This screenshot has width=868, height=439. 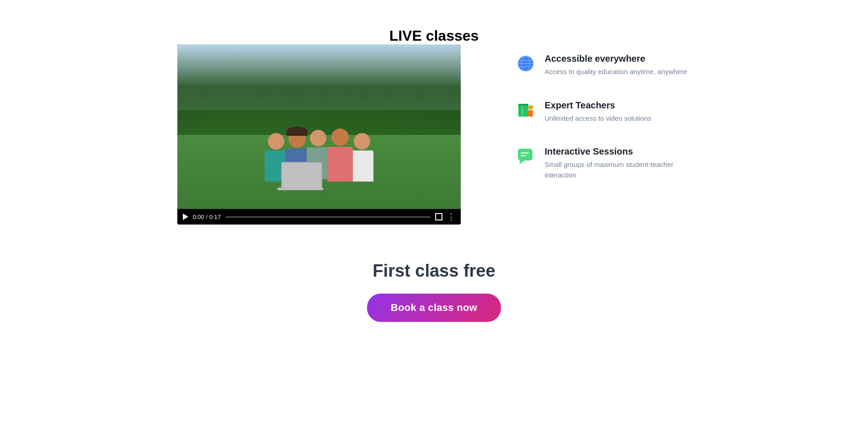 What do you see at coordinates (618, 170) in the screenshot?
I see `feature-interactive-desc: Small groups of maximum student-teacher …` at bounding box center [618, 170].